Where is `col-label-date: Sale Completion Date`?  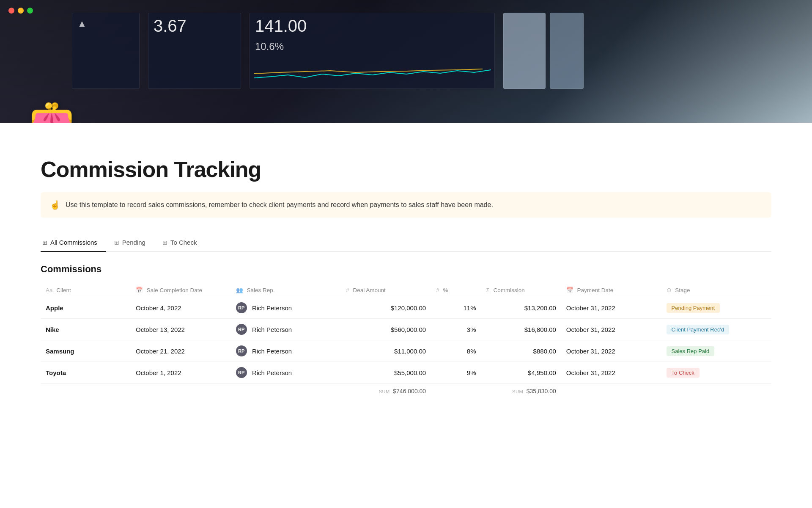
col-label-date: Sale Completion Date is located at coordinates (174, 290).